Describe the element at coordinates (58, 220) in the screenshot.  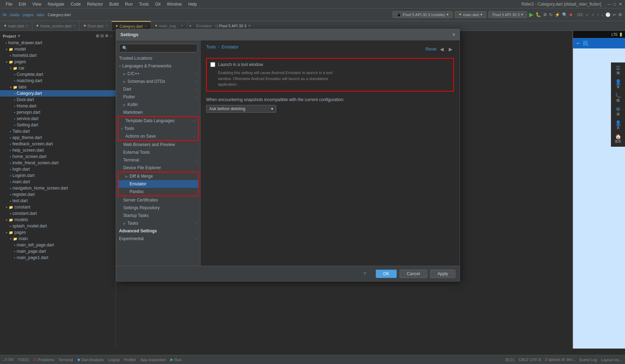
I see `tree-models: ▾ 📁 models` at that location.